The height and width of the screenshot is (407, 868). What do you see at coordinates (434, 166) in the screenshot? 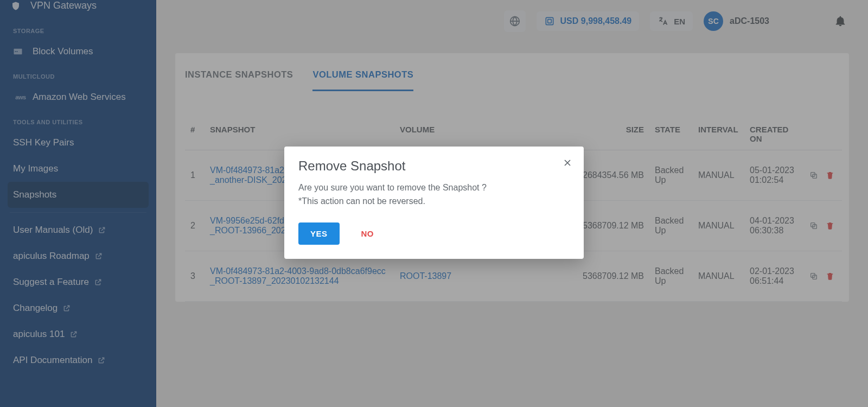
I see `modal-title: Remove Snapshot` at bounding box center [434, 166].